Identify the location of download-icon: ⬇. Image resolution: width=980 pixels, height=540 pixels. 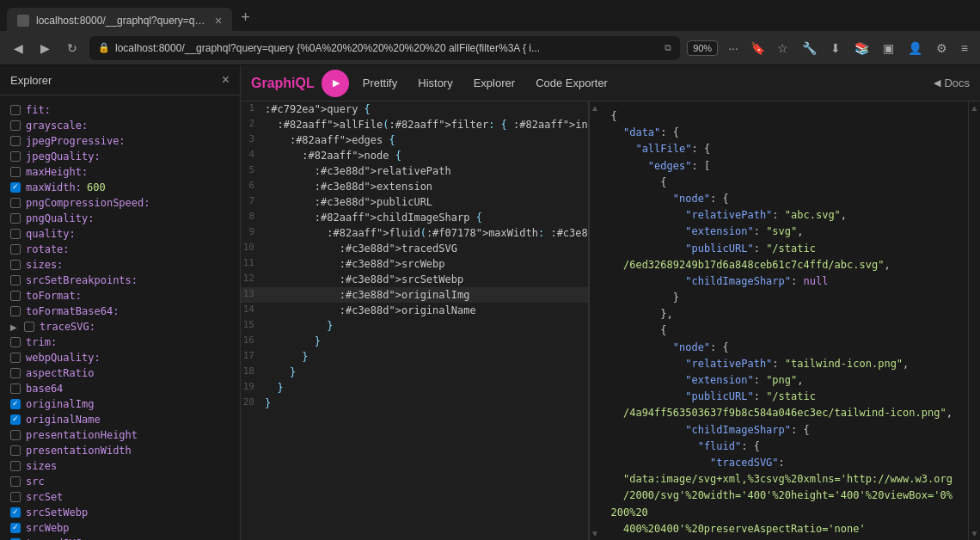
(836, 48).